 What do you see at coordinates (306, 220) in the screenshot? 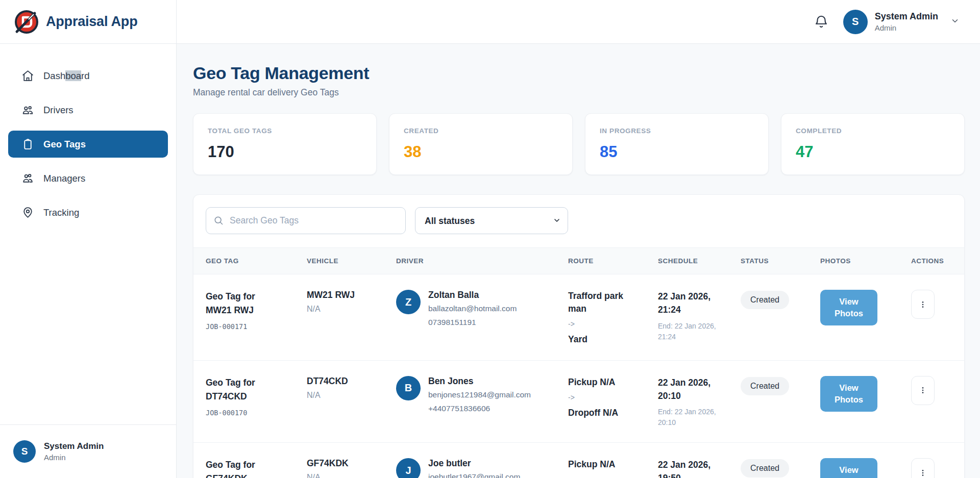
I see `search-input` at bounding box center [306, 220].